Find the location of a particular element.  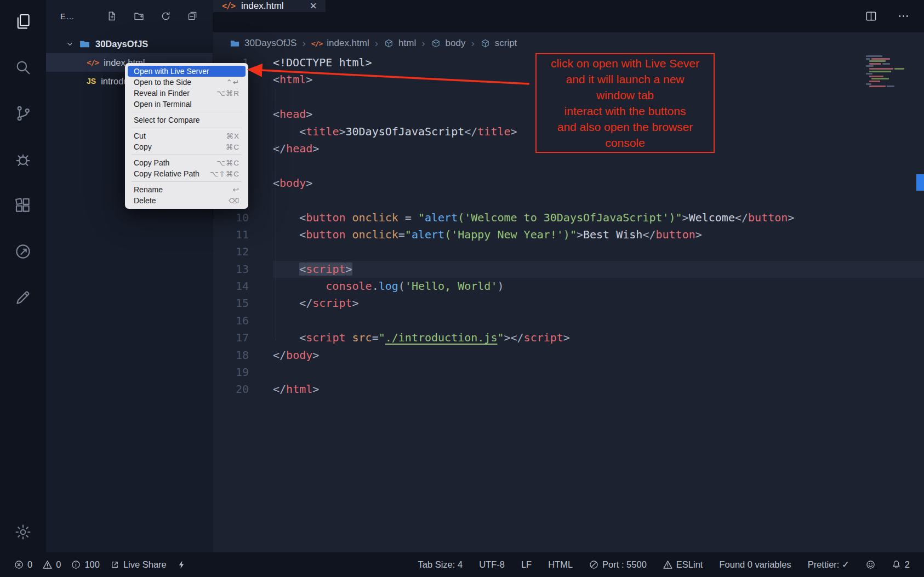

line-number: 17 is located at coordinates (243, 338).